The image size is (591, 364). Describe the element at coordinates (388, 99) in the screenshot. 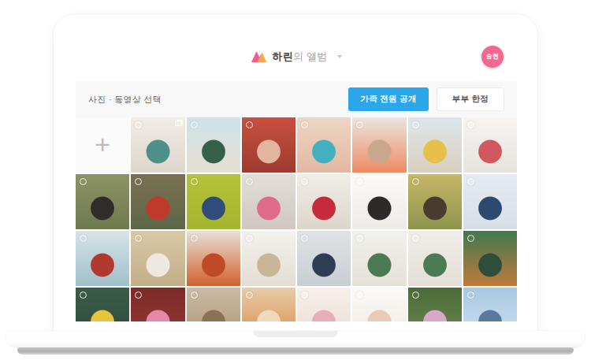

I see `share-all-family-button: 가족 전원 공개` at that location.